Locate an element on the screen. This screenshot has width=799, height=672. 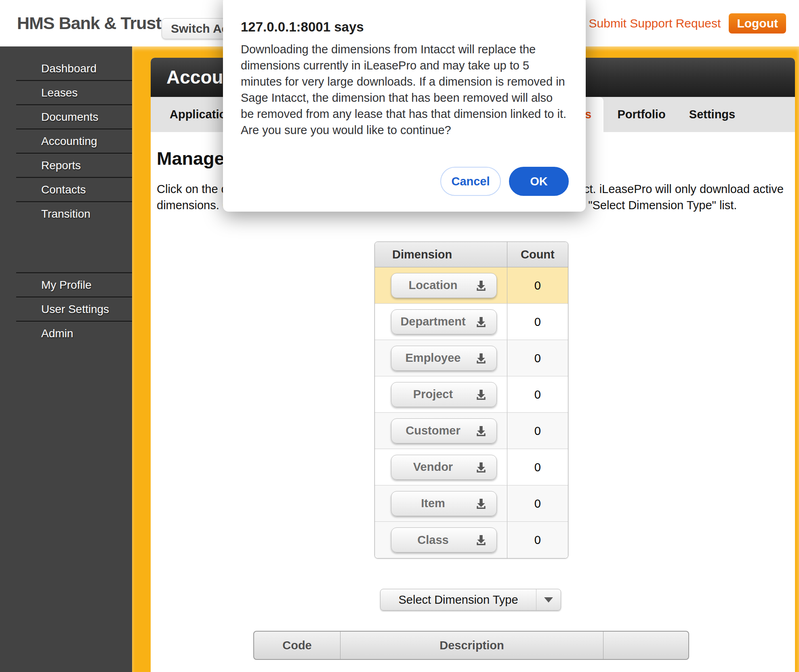
dimension-cell: Class is located at coordinates (441, 540).